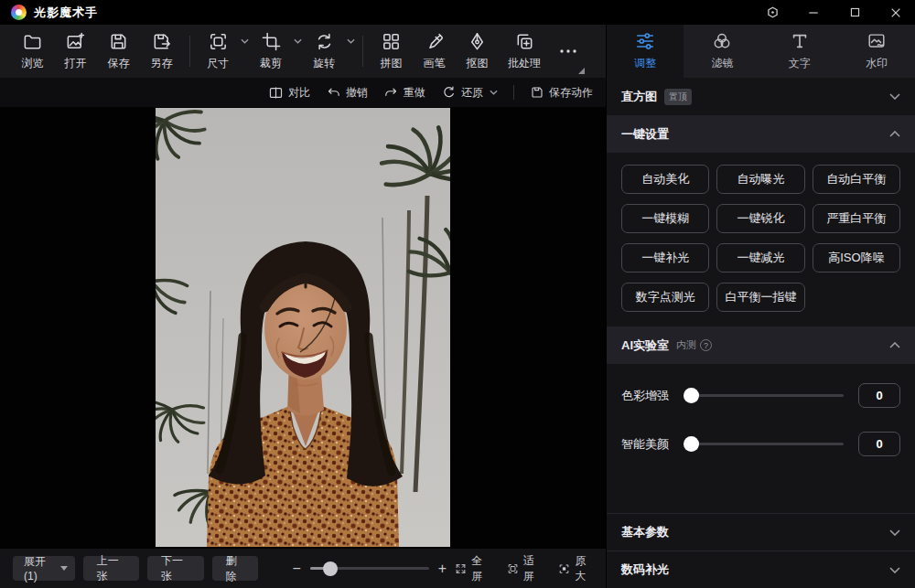  Describe the element at coordinates (686, 346) in the screenshot. I see `beta-label: 内测` at that location.